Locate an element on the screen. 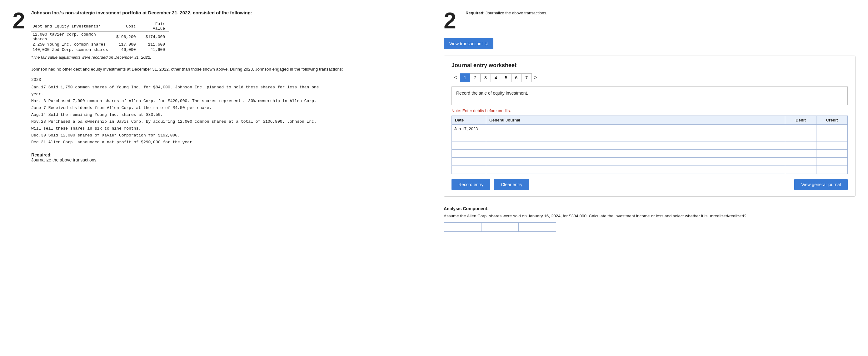 The image size is (868, 356). list-item: Mar. 3 Purchased 7,000 common shares of … is located at coordinates (225, 101).